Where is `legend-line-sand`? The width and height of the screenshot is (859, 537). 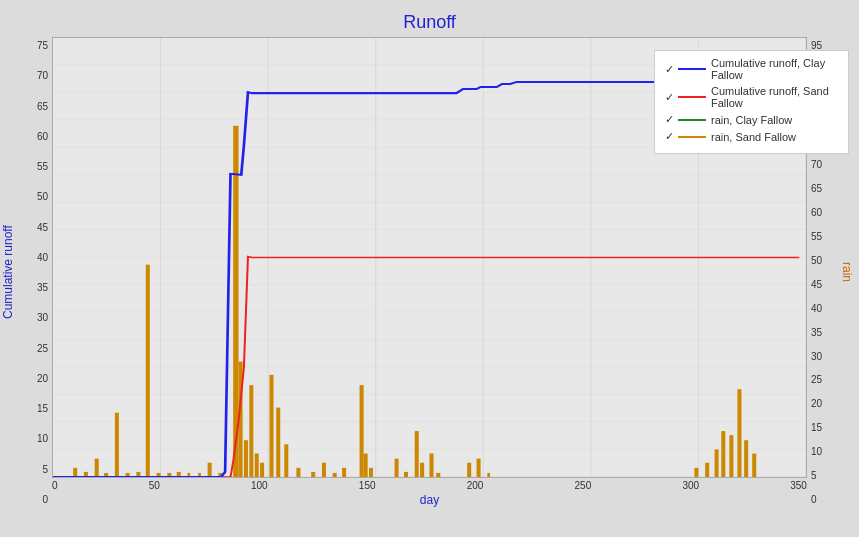 legend-line-sand is located at coordinates (692, 97).